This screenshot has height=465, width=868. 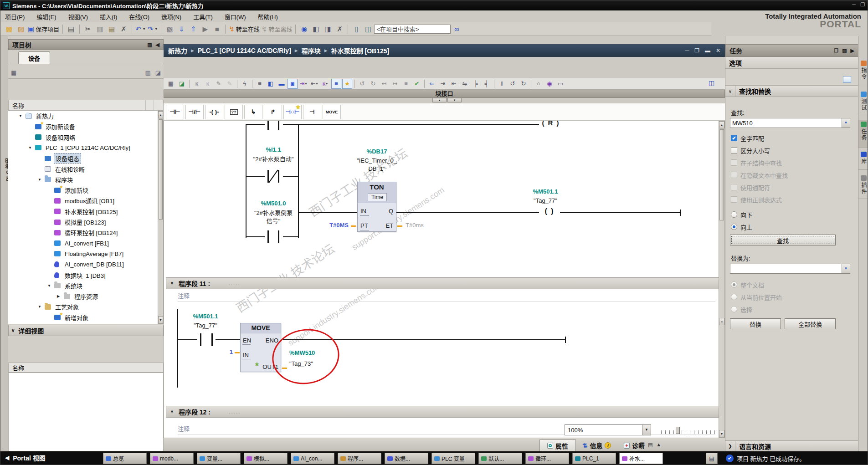 I want to click on paste-button: ▦, so click(x=112, y=29).